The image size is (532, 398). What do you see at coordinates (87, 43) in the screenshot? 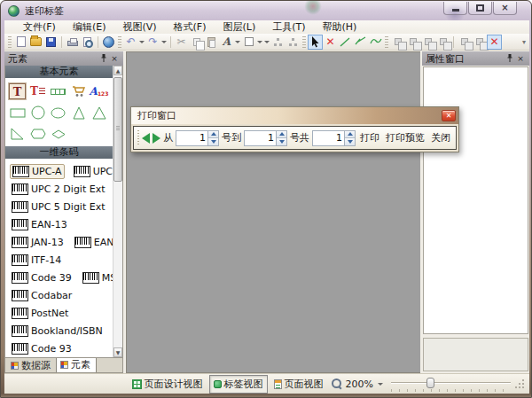
I see `print-preview-button` at bounding box center [87, 43].